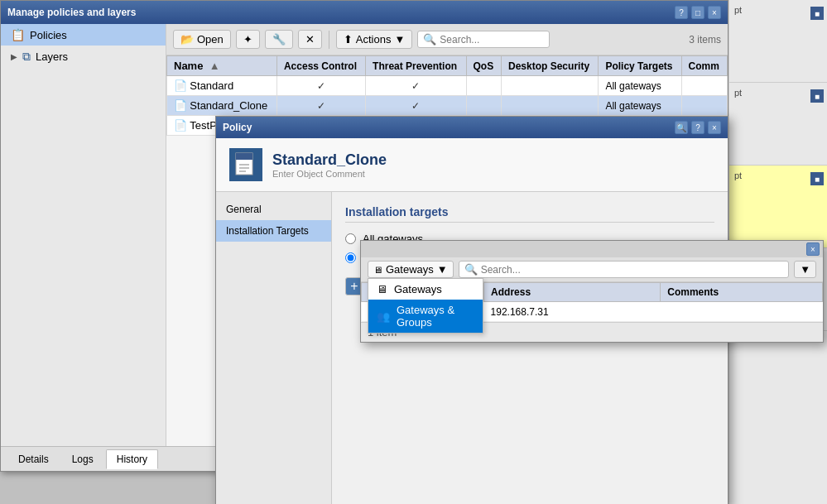  I want to click on gw-dropdown-container: 🖥 Gateways ▼ 🖥 Gateways 👥 Gateways & Gro…, so click(411, 270).